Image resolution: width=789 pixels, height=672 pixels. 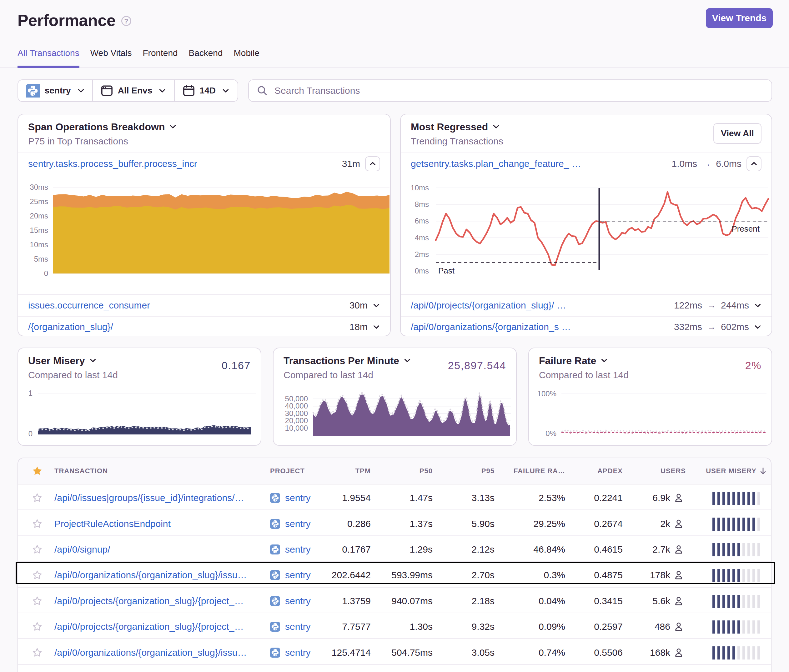 I want to click on svg-text: 8ms, so click(x=422, y=204).